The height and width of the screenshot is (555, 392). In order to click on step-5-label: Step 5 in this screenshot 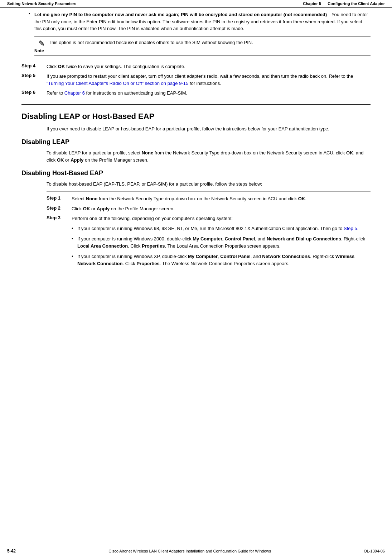, I will do `click(34, 75)`.